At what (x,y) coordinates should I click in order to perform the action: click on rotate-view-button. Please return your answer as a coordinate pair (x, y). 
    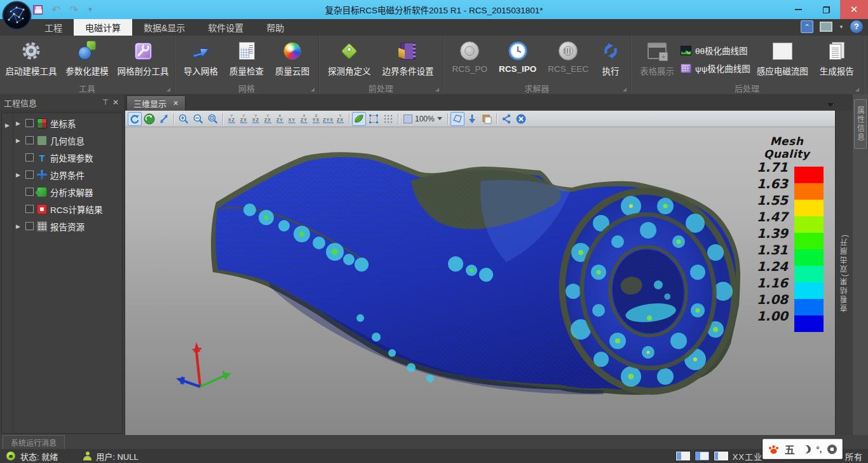
    Looking at the image, I should click on (135, 119).